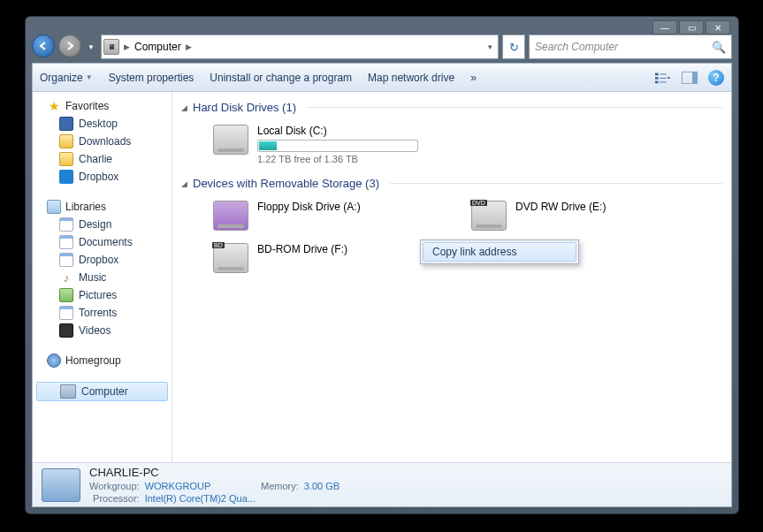 Image resolution: width=763 pixels, height=532 pixels. Describe the element at coordinates (54, 207) in the screenshot. I see `libraries-icon` at that location.